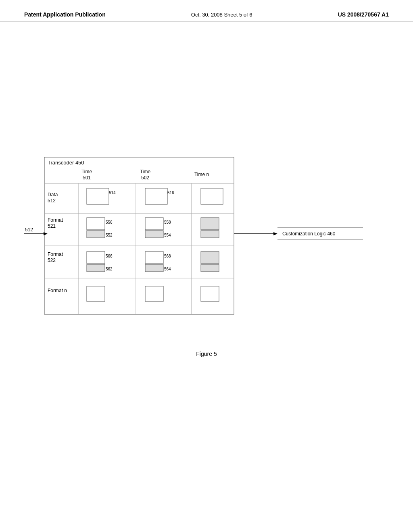 This screenshot has height=532, width=413. I want to click on svg-text: 514, so click(112, 193).